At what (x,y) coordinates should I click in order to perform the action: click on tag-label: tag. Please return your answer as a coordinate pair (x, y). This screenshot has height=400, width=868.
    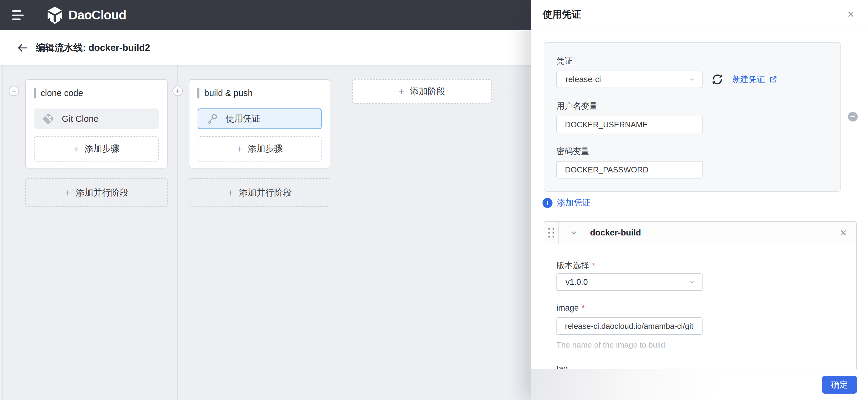
    Looking at the image, I should click on (700, 366).